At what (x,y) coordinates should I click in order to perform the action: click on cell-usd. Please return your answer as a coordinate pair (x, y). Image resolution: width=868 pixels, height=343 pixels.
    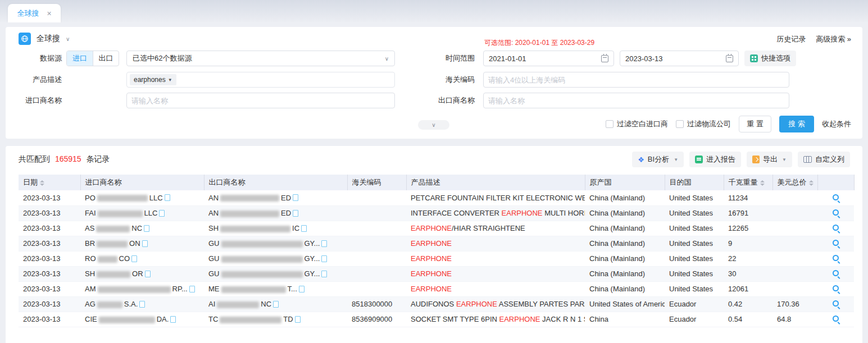
    Looking at the image, I should click on (795, 274).